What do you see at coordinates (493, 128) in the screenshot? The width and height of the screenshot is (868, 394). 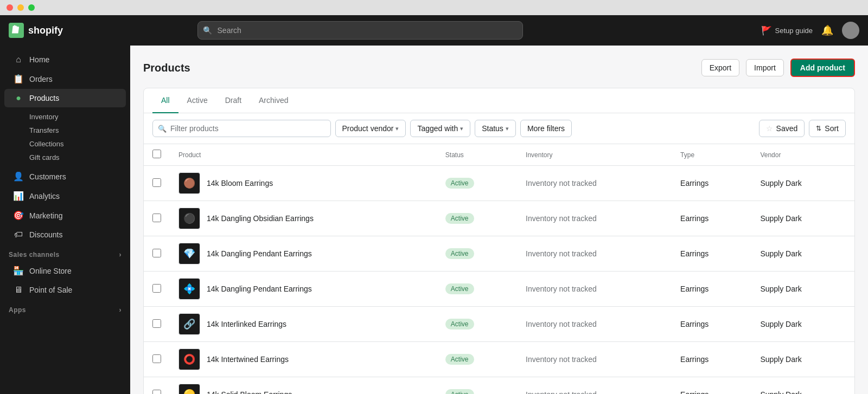 I see `status-filter-label: Status` at bounding box center [493, 128].